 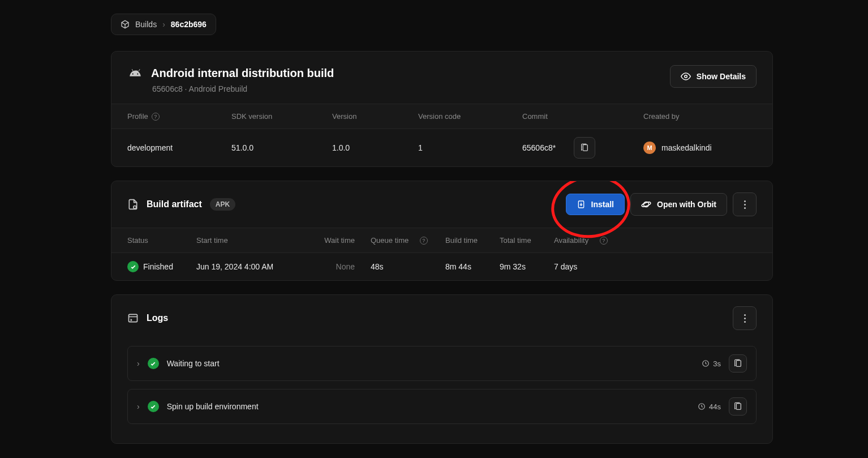 I want to click on version-code-value: 1, so click(x=470, y=148).